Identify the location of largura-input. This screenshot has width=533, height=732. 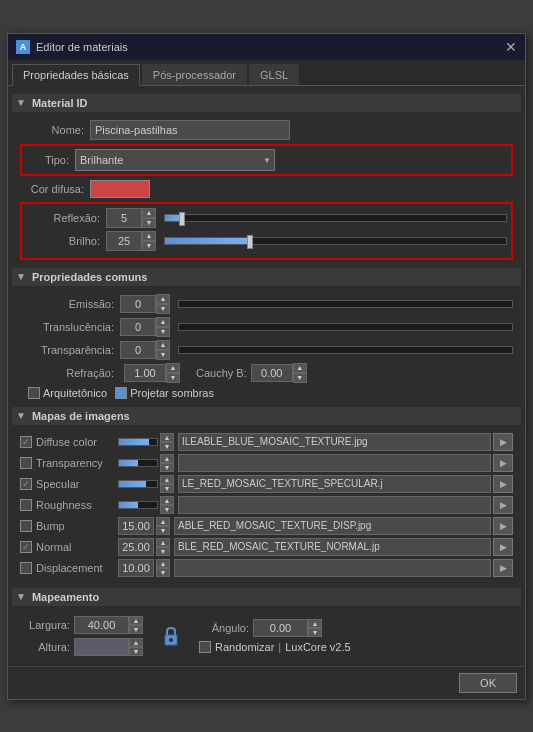
(102, 625).